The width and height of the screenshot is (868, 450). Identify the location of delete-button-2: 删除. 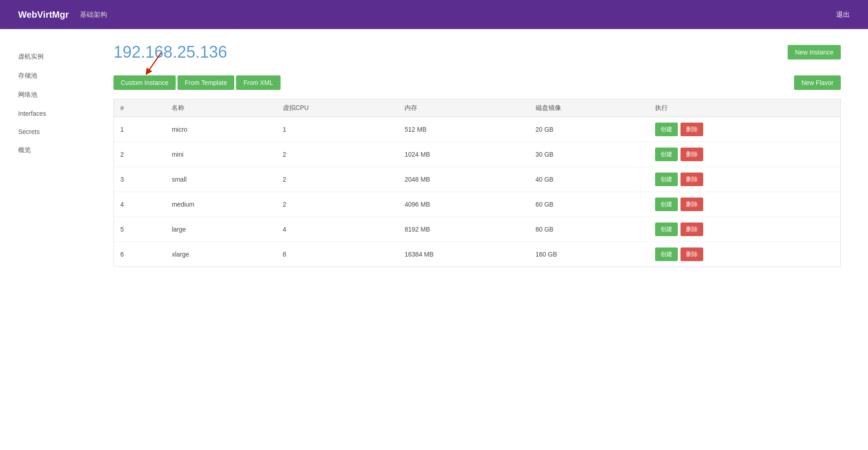
(692, 154).